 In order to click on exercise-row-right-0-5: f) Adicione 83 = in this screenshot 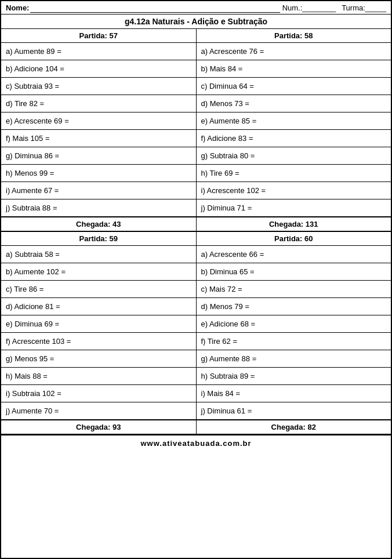, I will do `click(294, 139)`.